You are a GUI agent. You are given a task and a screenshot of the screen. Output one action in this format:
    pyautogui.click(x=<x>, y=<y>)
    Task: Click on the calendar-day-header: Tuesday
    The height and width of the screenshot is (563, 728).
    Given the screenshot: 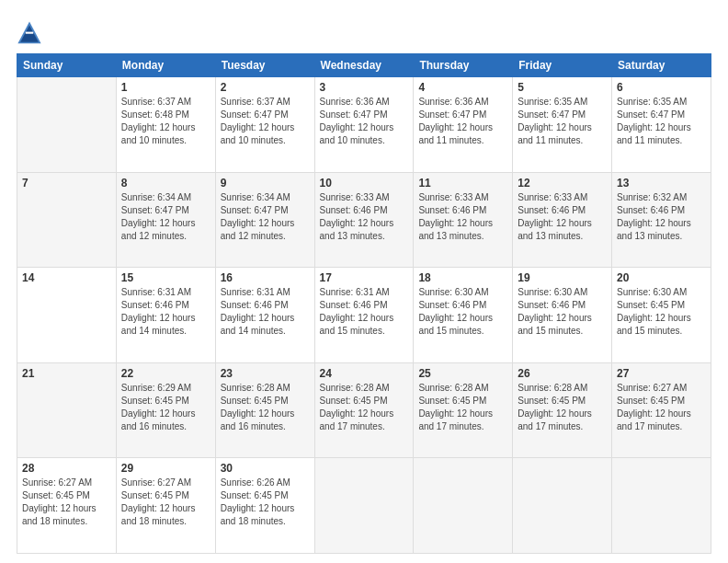 What is the action you would take?
    pyautogui.click(x=265, y=66)
    